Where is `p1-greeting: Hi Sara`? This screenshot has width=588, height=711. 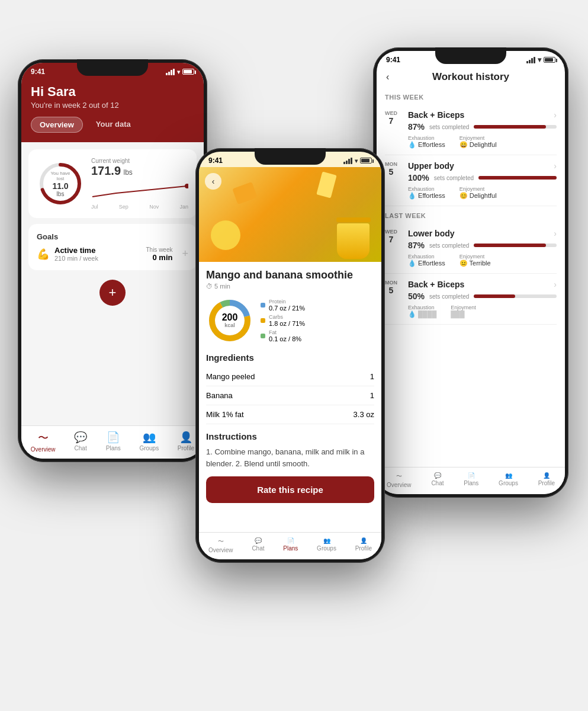
p1-greeting: Hi Sara is located at coordinates (113, 92).